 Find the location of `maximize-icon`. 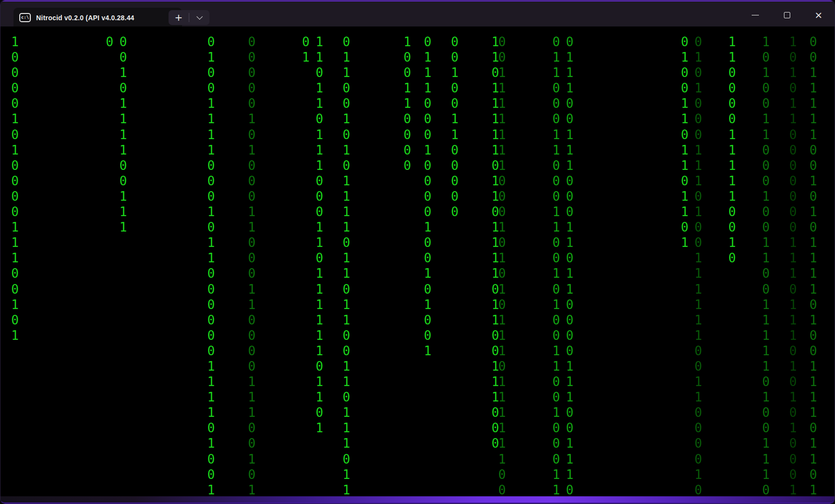

maximize-icon is located at coordinates (787, 15).